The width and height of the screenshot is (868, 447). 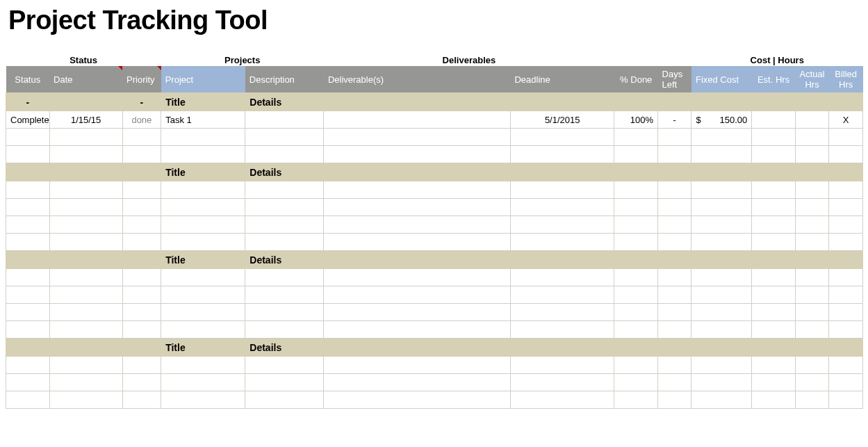 What do you see at coordinates (469, 59) in the screenshot?
I see `group-deliverables: Deliverables` at bounding box center [469, 59].